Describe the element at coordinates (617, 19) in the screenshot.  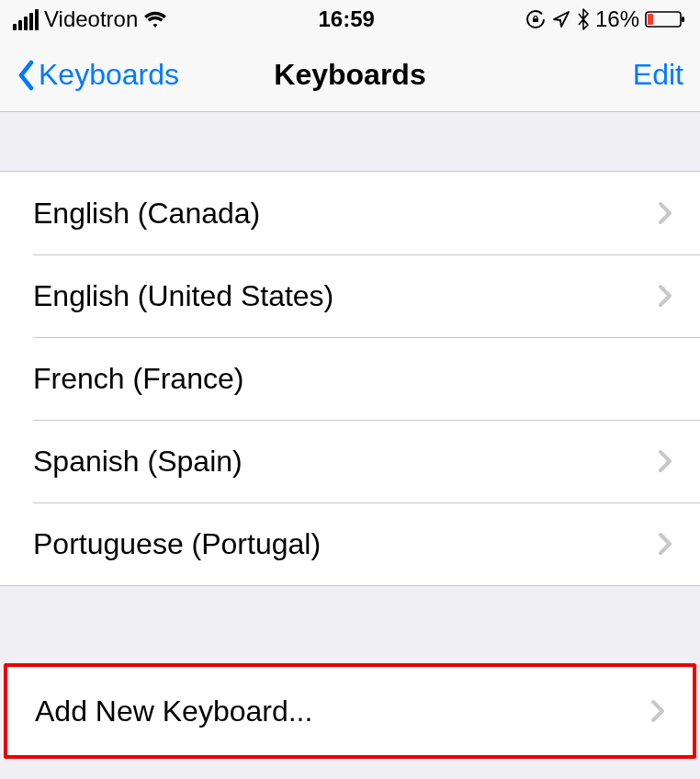
I see `battery-percentage: 16%` at that location.